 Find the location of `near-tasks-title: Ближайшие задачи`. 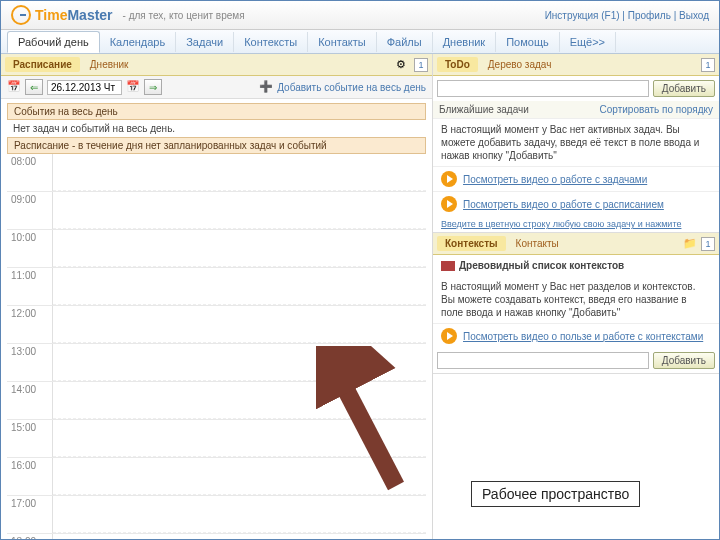

near-tasks-title: Ближайшие задачи is located at coordinates (484, 110).